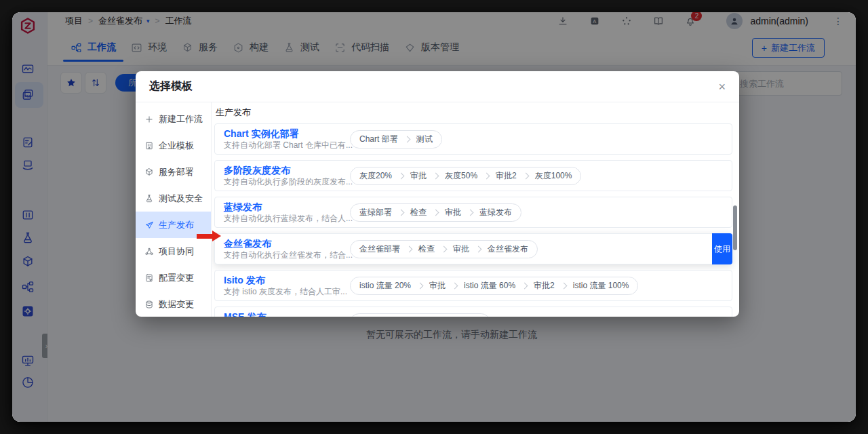 This screenshot has width=868, height=434. What do you see at coordinates (284, 243) in the screenshot?
I see `template-title: 金丝雀发布` at bounding box center [284, 243].